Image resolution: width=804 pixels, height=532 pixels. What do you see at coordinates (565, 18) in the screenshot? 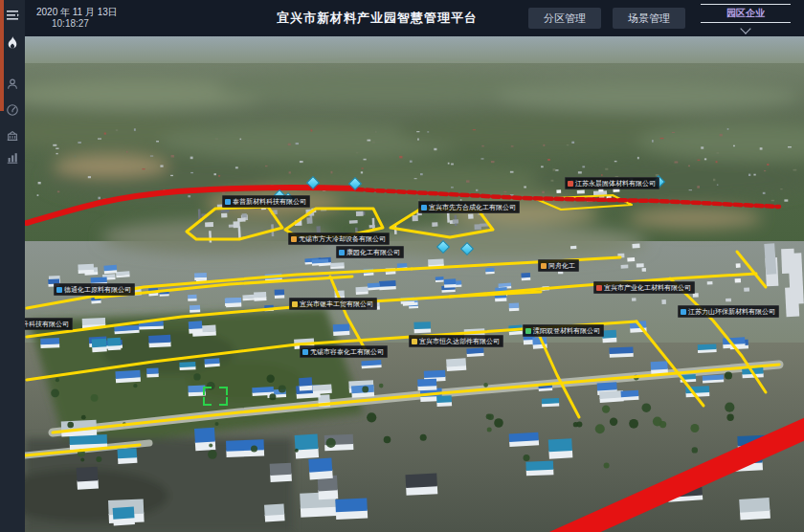
I see `zone-management-button: 分区管理` at bounding box center [565, 18].